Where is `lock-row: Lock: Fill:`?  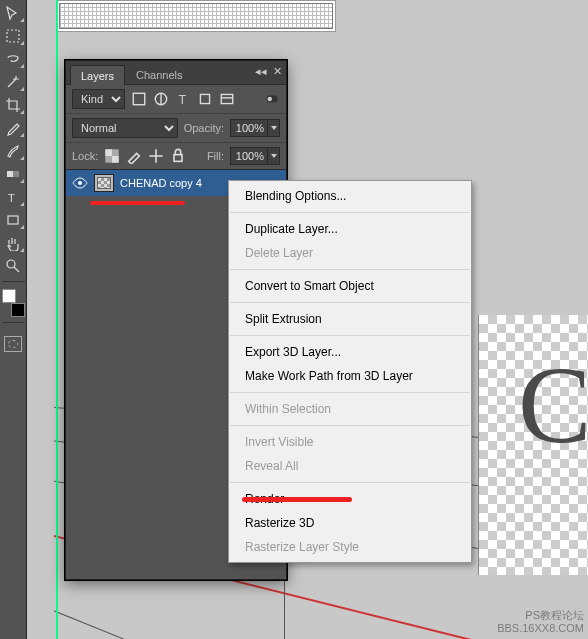
lock-row: Lock: Fill: is located at coordinates (176, 156).